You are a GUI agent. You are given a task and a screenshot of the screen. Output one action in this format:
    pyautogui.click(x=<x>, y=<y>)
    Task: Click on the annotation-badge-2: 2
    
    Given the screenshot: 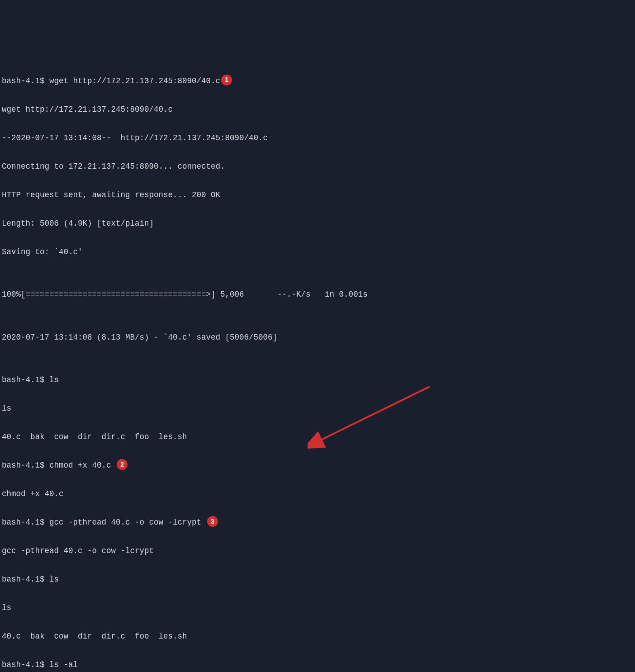 What is the action you would take?
    pyautogui.click(x=122, y=464)
    